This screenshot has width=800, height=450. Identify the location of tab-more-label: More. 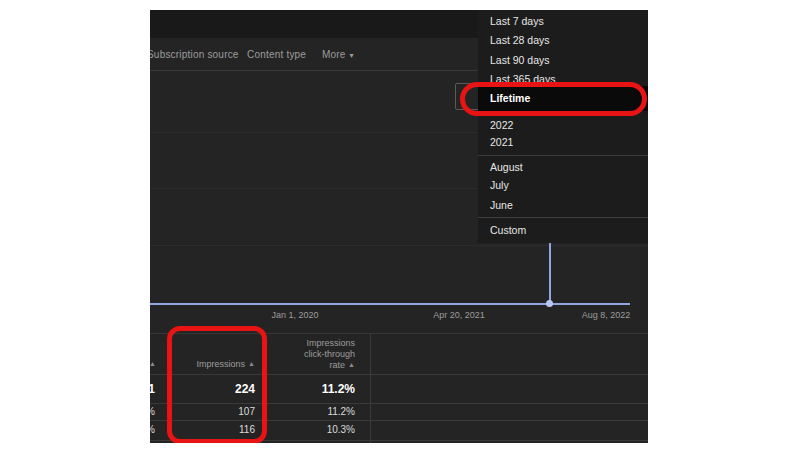
(334, 54).